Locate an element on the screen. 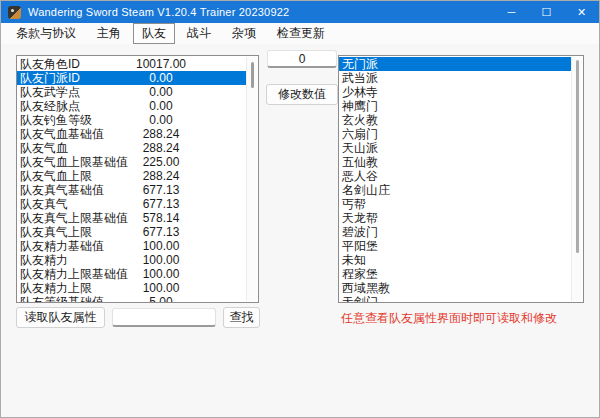 The height and width of the screenshot is (418, 600). faction-label: 无门派 is located at coordinates (360, 64).